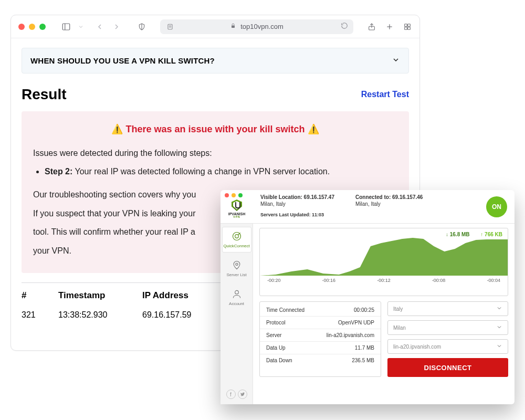  Describe the element at coordinates (320, 360) in the screenshot. I see `stats-row: Data Down236.5 MB` at that location.